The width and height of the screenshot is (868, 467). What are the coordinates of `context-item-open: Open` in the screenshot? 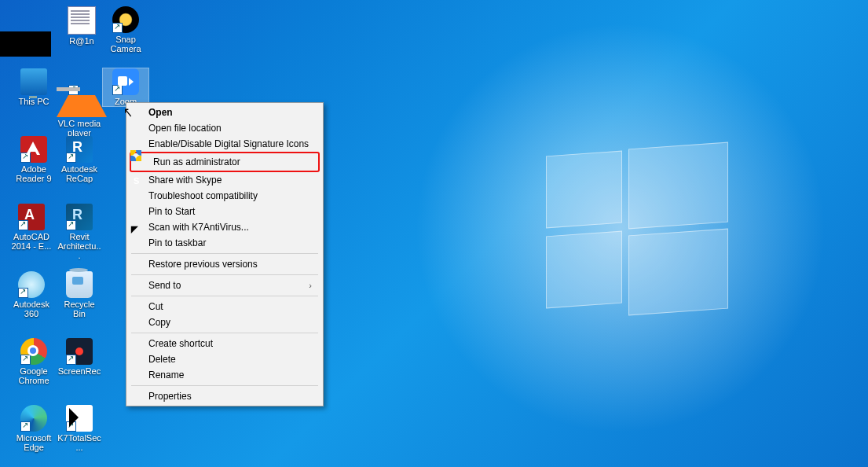 It's located at (225, 112).